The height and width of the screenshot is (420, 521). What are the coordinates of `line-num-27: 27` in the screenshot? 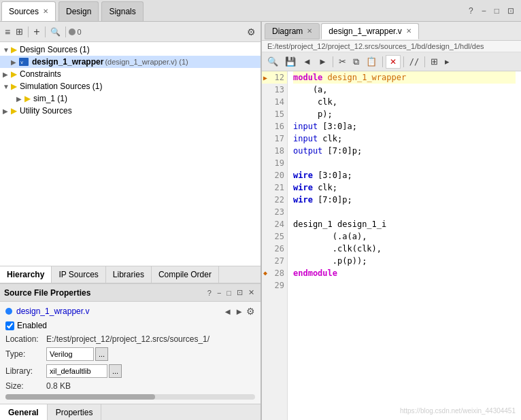 It's located at (275, 261).